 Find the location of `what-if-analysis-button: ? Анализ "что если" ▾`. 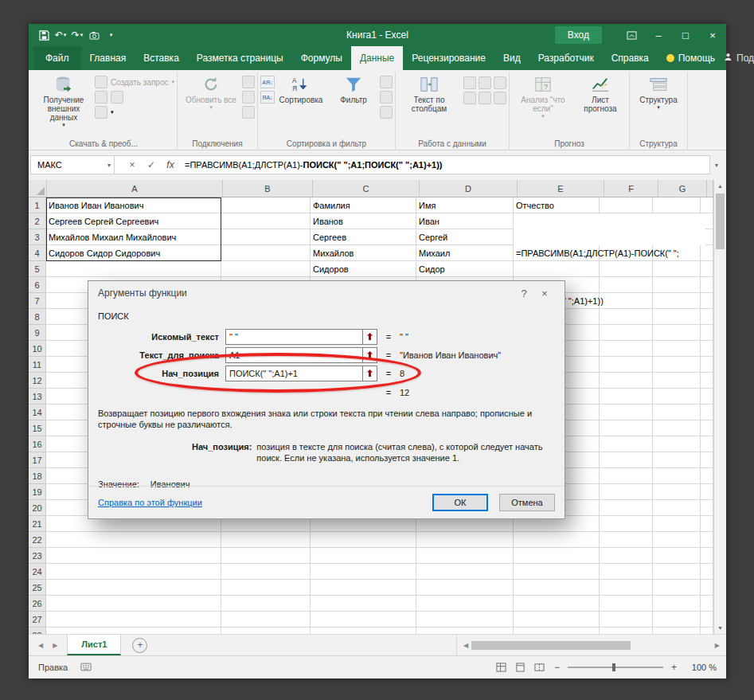

what-if-analysis-button: ? Анализ "что если" ▾ is located at coordinates (543, 96).